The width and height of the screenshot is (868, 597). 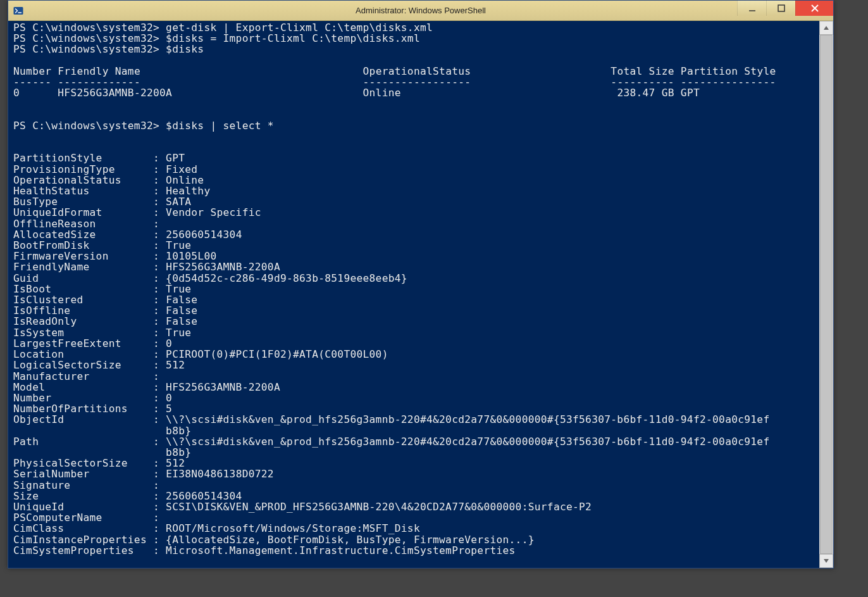 I want to click on window-title: Administrator: Windows PowerShell, so click(x=421, y=10).